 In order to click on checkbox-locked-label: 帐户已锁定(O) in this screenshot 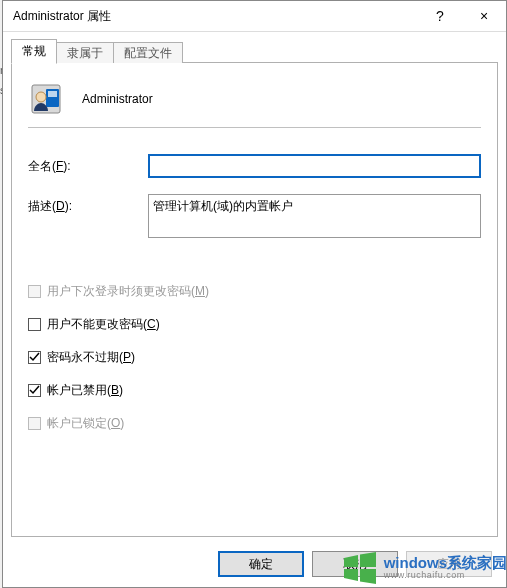, I will do `click(86, 424)`.